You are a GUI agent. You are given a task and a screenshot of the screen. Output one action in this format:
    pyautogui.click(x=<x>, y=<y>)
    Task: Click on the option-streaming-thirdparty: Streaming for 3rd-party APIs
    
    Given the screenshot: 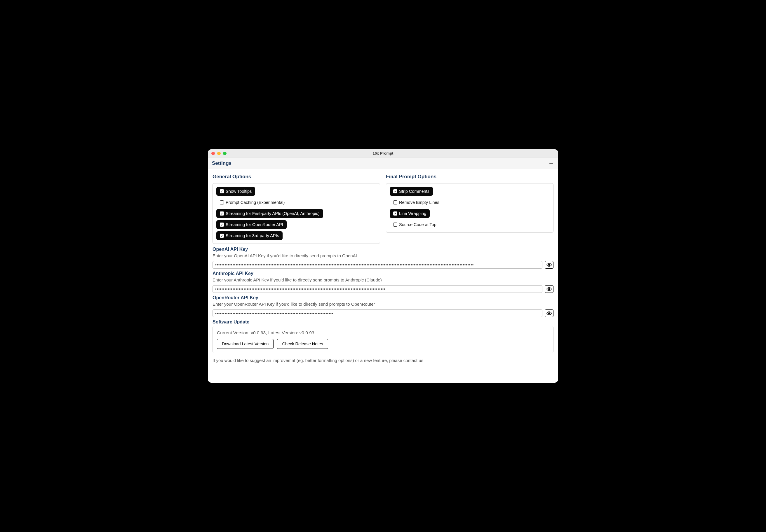 What is the action you would take?
    pyautogui.click(x=250, y=236)
    